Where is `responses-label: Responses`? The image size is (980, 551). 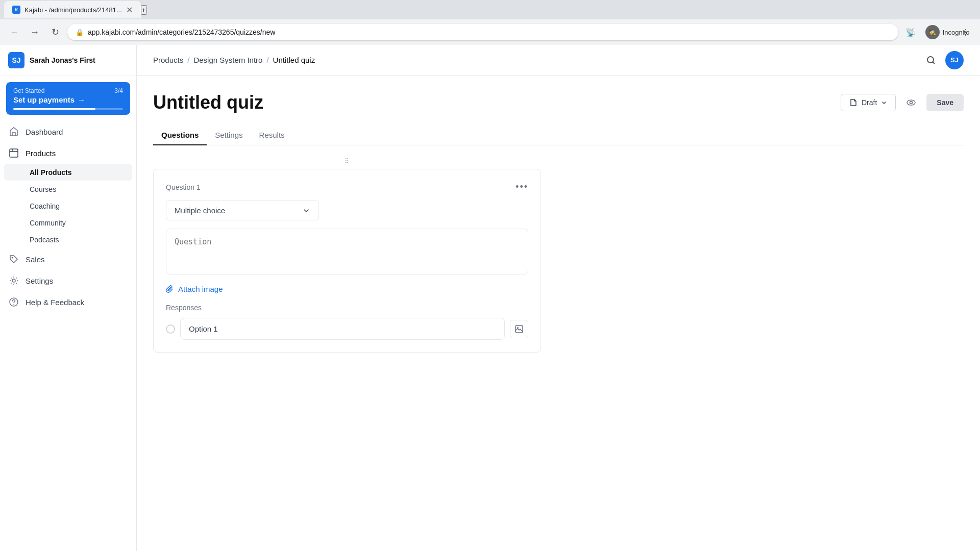 responses-label: Responses is located at coordinates (347, 308).